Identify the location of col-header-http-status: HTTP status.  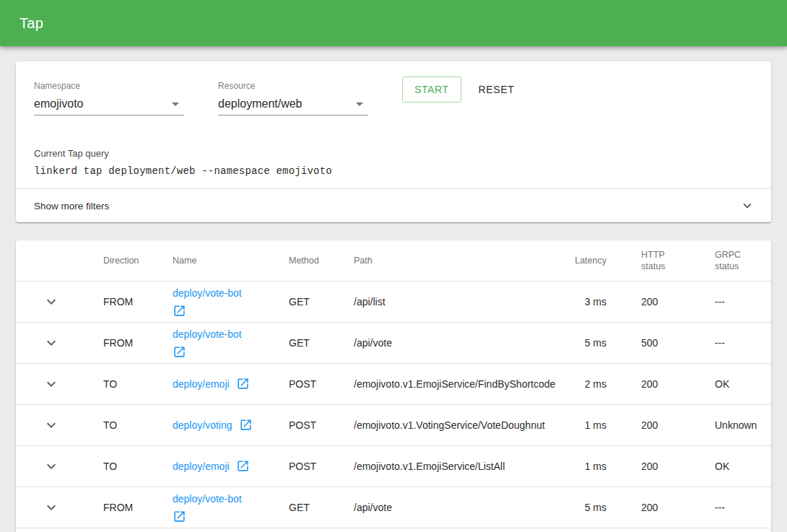
(660, 261).